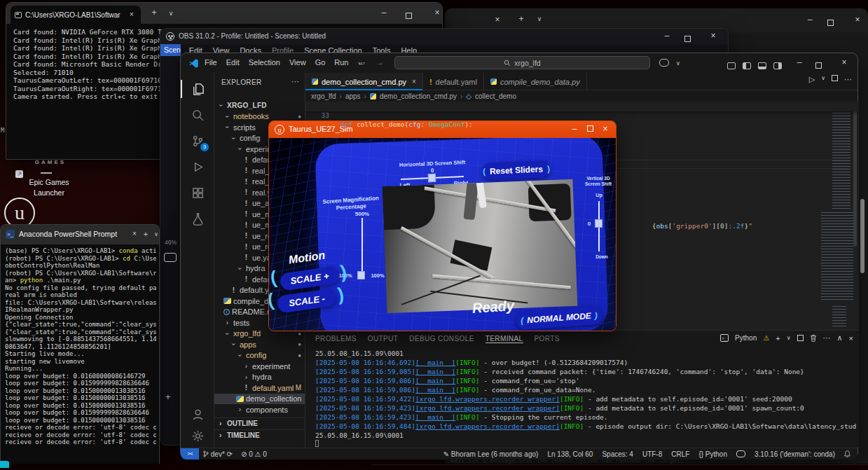 The height and width of the screenshot is (470, 868). What do you see at coordinates (413, 96) in the screenshot?
I see `breadcrumb: xrgo_lfd› apps› demo_collection_cmd.py› …` at bounding box center [413, 96].